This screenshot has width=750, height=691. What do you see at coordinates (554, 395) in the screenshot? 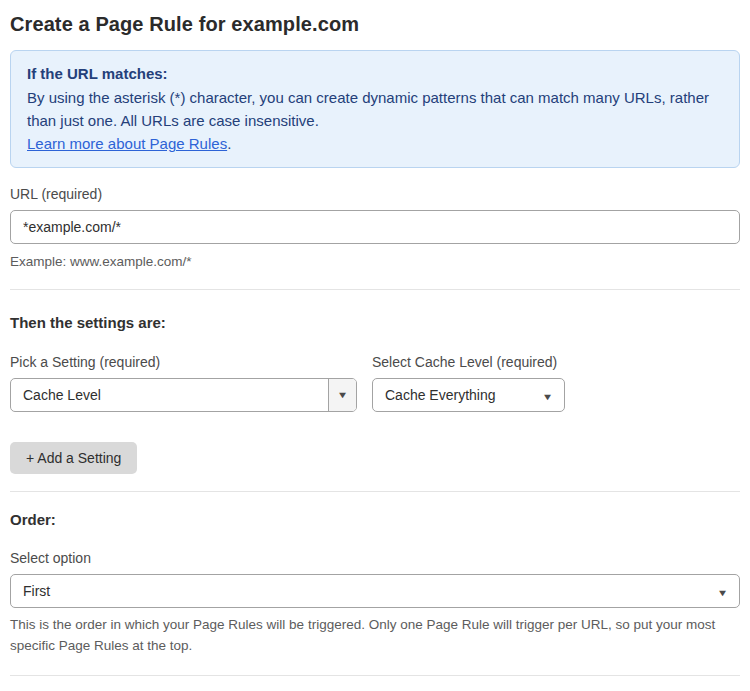
I see `cache-level-arrow: ▼` at bounding box center [554, 395].